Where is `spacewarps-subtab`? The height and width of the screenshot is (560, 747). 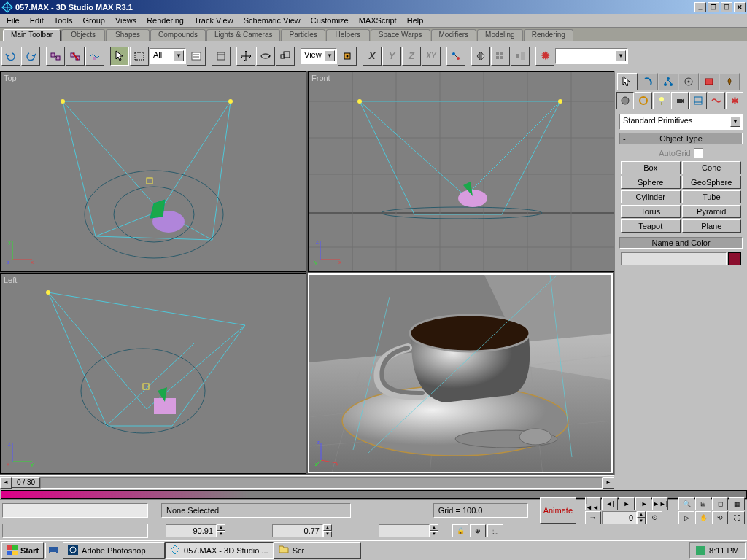
spacewarps-subtab is located at coordinates (716, 101).